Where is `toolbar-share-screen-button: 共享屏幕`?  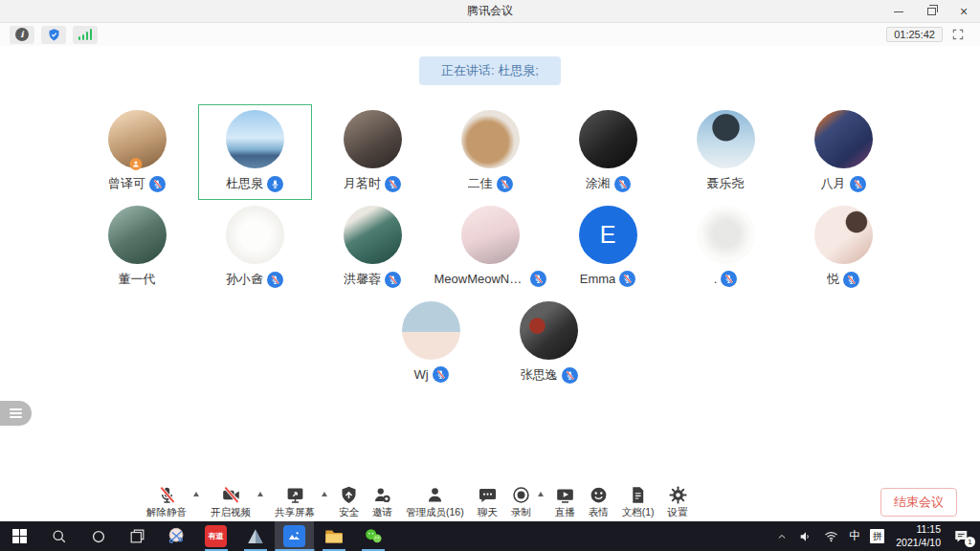
toolbar-share-screen-button: 共享屏幕 is located at coordinates (301, 502).